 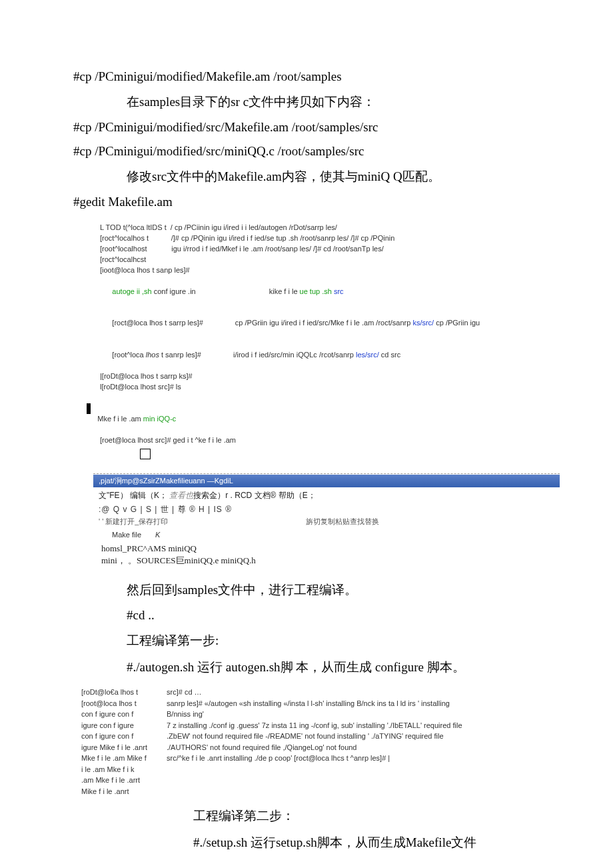 What do you see at coordinates (330, 271) in the screenshot?
I see `term-line: [ioot@loca lhos t sanp les]#` at bounding box center [330, 271].